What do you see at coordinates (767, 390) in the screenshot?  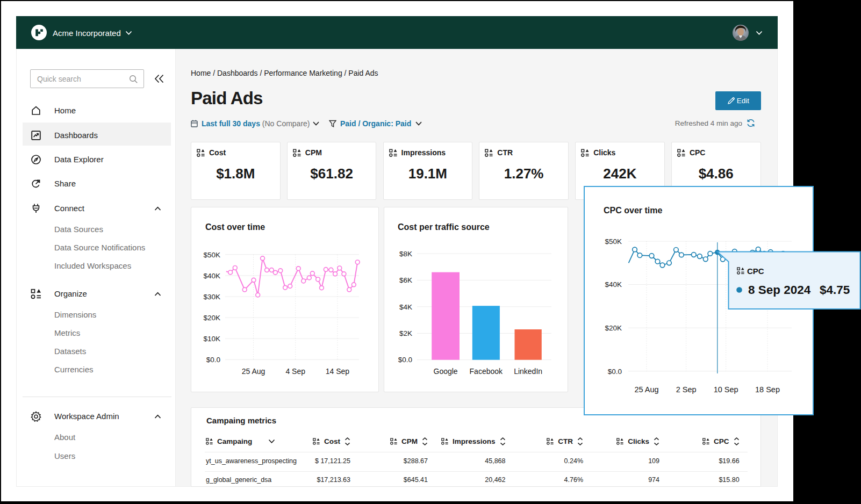 I see `svg-text: 18 Sep` at bounding box center [767, 390].